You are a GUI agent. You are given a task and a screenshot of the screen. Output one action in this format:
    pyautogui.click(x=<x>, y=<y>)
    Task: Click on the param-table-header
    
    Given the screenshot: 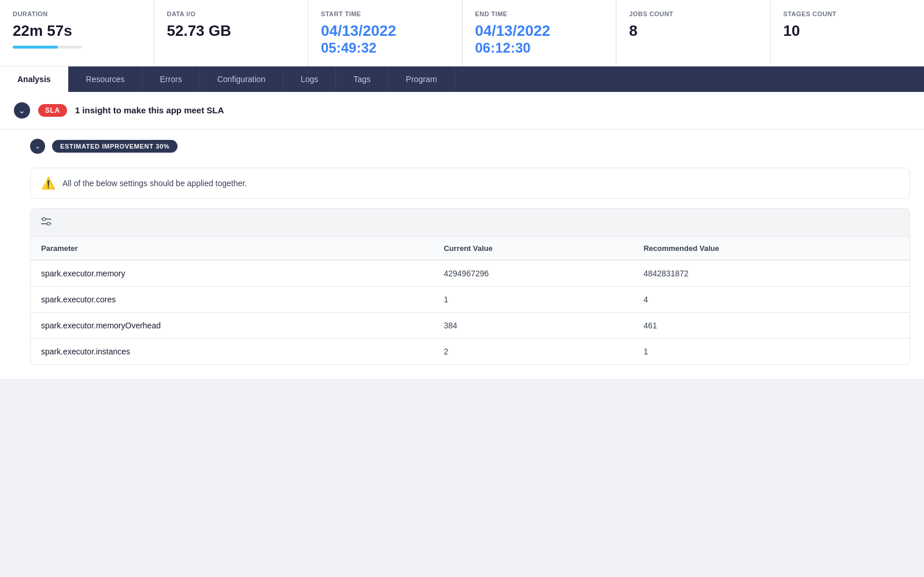 What is the action you would take?
    pyautogui.click(x=470, y=223)
    